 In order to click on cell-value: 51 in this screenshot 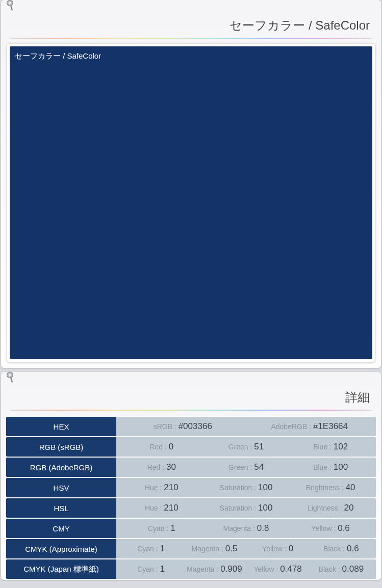, I will do `click(259, 446)`.